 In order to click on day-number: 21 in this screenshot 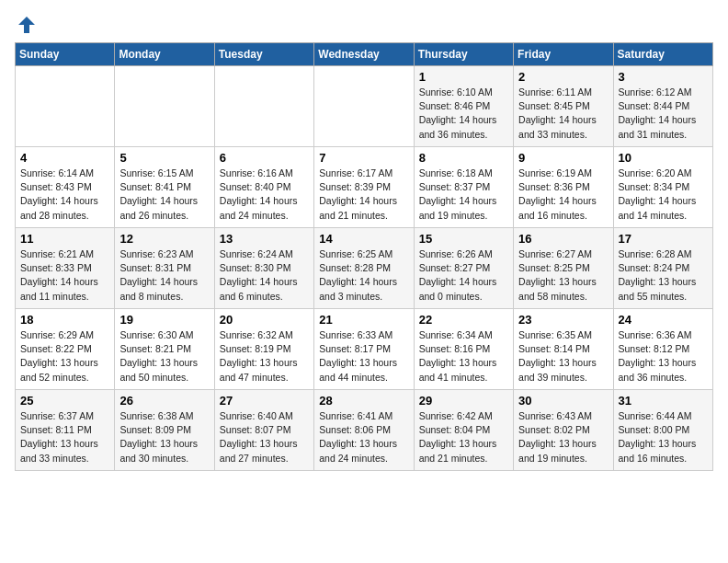, I will do `click(364, 320)`.